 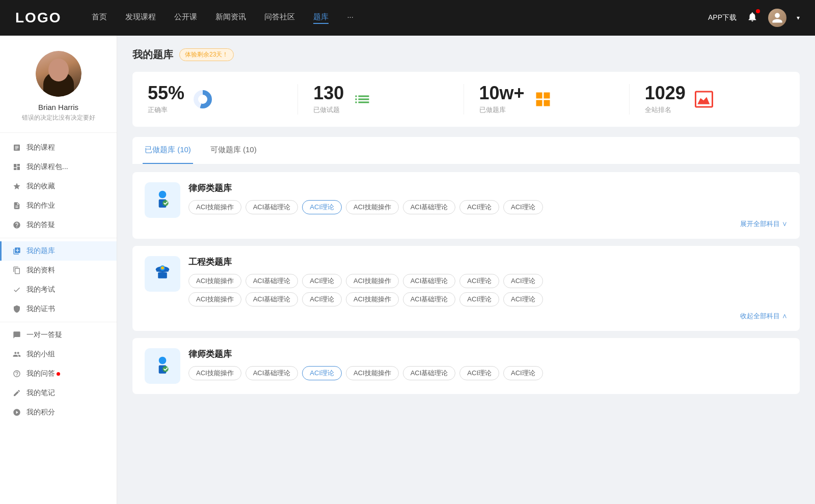 I want to click on bank-icon, so click(x=17, y=251).